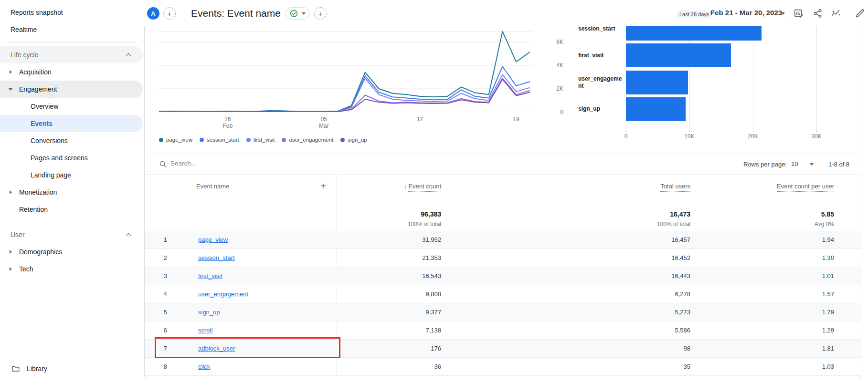 The height and width of the screenshot is (383, 868). What do you see at coordinates (503, 258) in the screenshot?
I see `table-row: 2 session_start 21,353 16,452 1.30 $0.00` at bounding box center [503, 258].